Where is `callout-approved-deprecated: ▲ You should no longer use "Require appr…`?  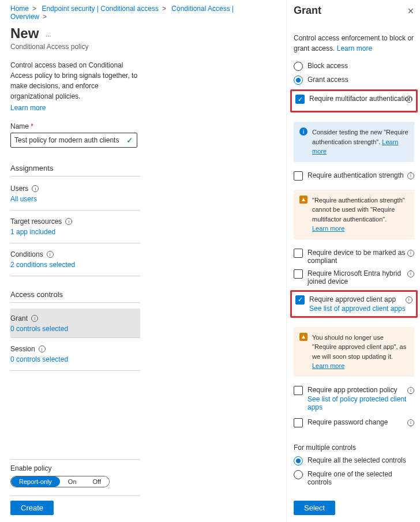 callout-approved-deprecated: ▲ You should no longer use "Require appr… is located at coordinates (354, 352).